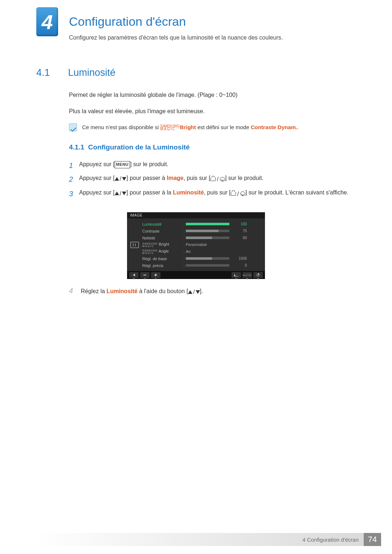  I want to click on osd-row-luminosite: Luminosité : 100, so click(202, 224).